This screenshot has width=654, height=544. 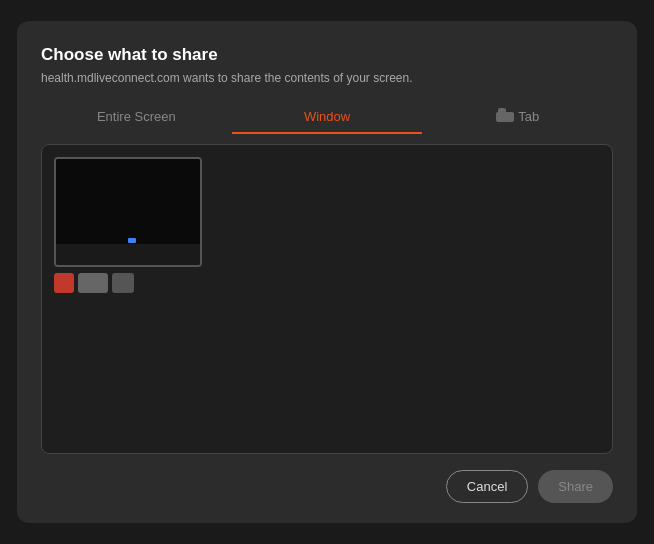 I want to click on tab-window: Window, so click(x=328, y=118).